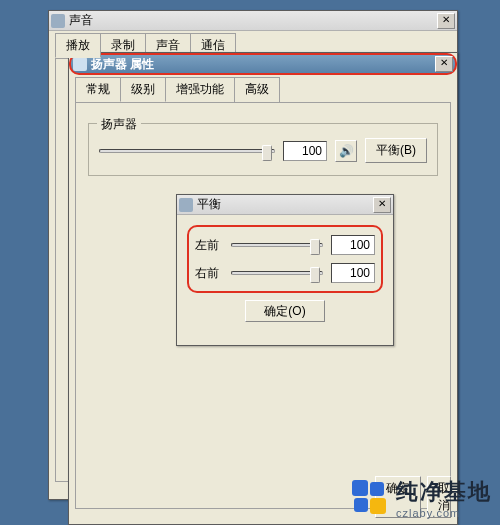 The height and width of the screenshot is (525, 500). Describe the element at coordinates (285, 270) in the screenshot. I see `balance-window: 平衡 ✕ 左前 100 右前 100 确定(O)` at that location.